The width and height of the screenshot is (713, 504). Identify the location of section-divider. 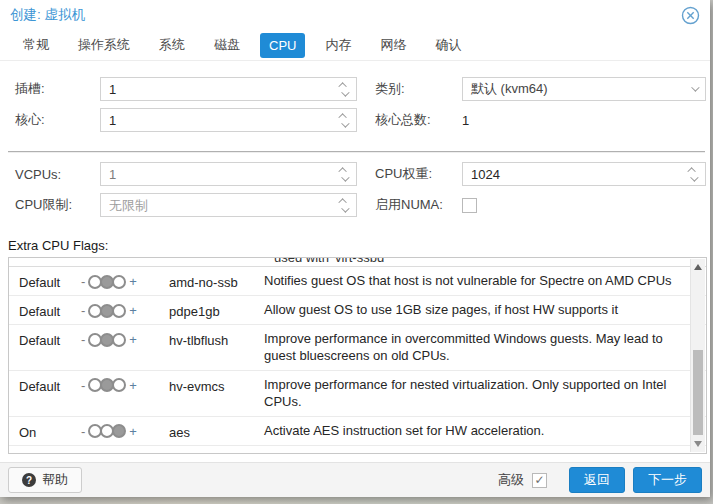
(356, 152).